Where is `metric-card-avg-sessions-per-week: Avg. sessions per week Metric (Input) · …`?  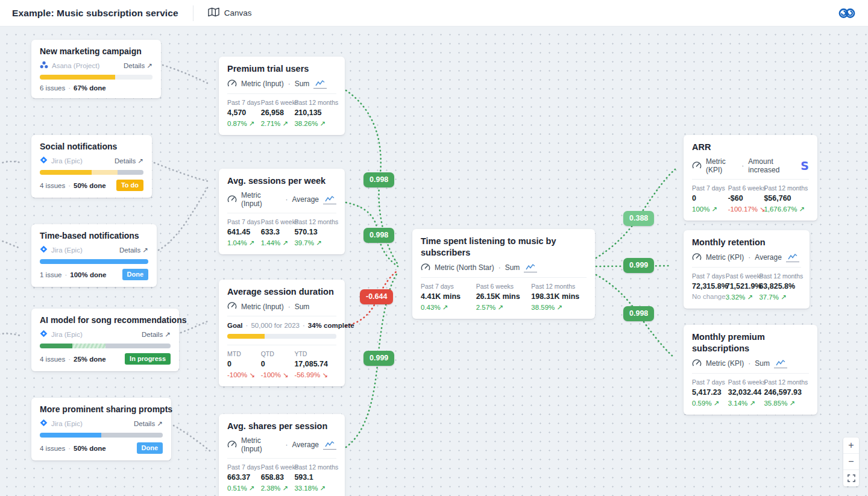
metric-card-avg-sessions-per-week: Avg. sessions per week Metric (Input) · … is located at coordinates (282, 212).